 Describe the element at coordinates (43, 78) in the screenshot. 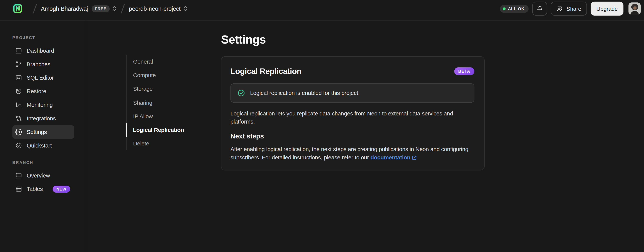

I see `sidebar-item-sql-editor: SQL Editor` at that location.